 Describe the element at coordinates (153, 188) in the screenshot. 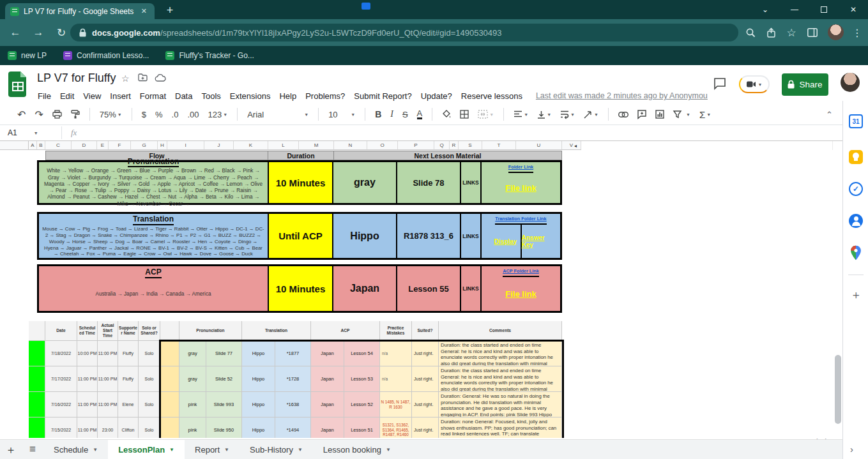

I see `pronunciation-sequence: White → Yellow → Orange → Green → Blue →…` at that location.